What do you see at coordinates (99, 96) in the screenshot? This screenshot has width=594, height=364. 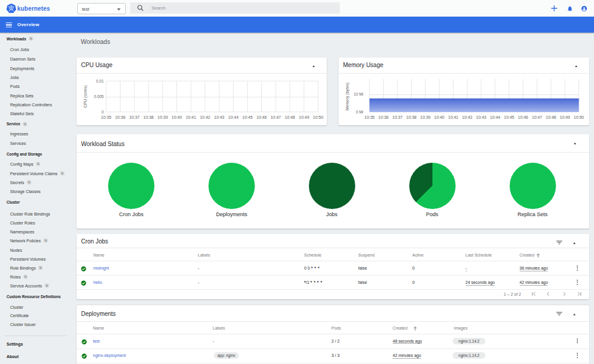 I see `svg-text: 0.005` at bounding box center [99, 96].